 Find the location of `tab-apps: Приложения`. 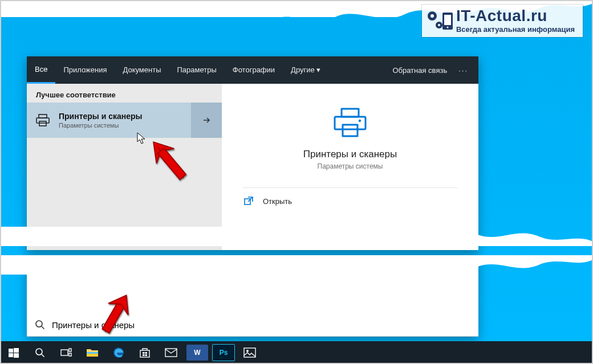

tab-apps: Приложения is located at coordinates (85, 70).